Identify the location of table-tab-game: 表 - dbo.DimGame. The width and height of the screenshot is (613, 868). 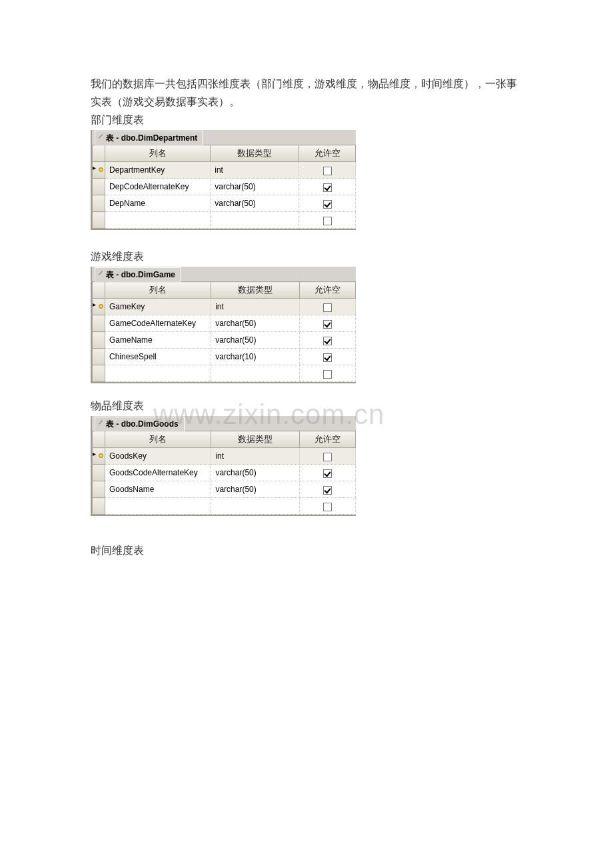
(138, 275).